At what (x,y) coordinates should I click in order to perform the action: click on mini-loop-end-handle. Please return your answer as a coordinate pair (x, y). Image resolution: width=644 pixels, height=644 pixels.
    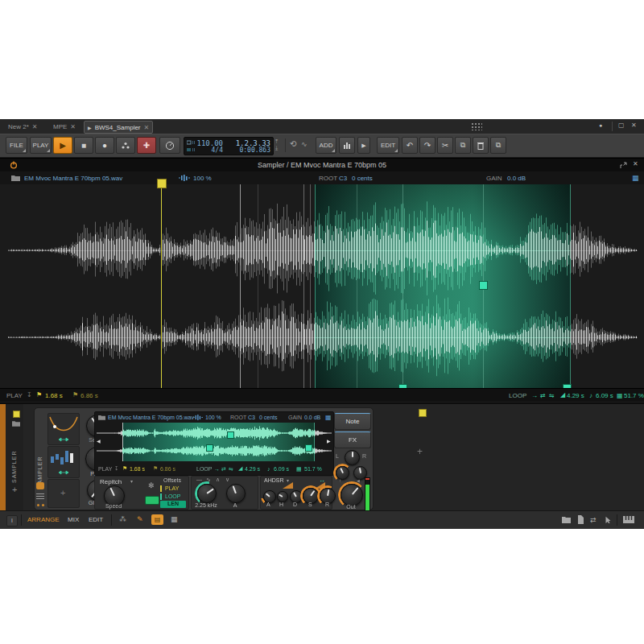
    Looking at the image, I should click on (309, 448).